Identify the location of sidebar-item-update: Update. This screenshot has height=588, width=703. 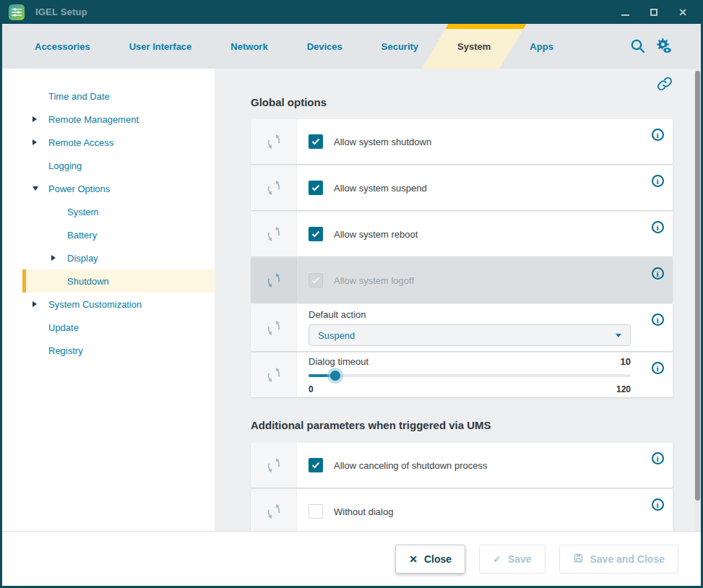
(108, 327).